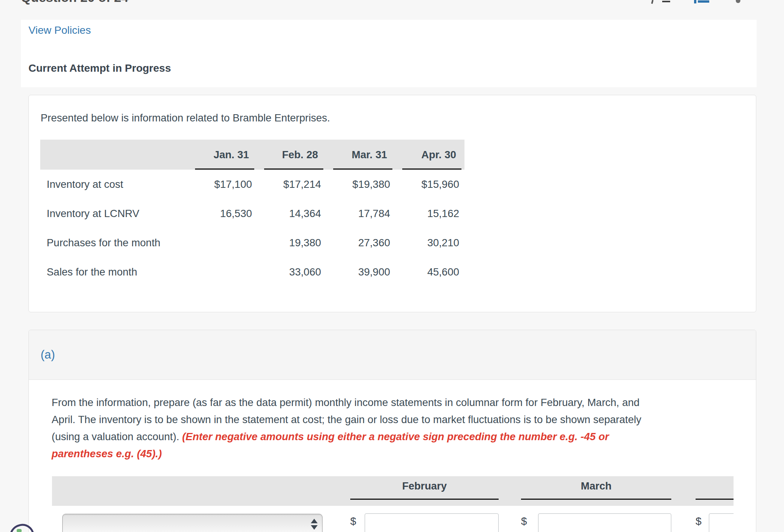  I want to click on amount-input-march, so click(605, 523).